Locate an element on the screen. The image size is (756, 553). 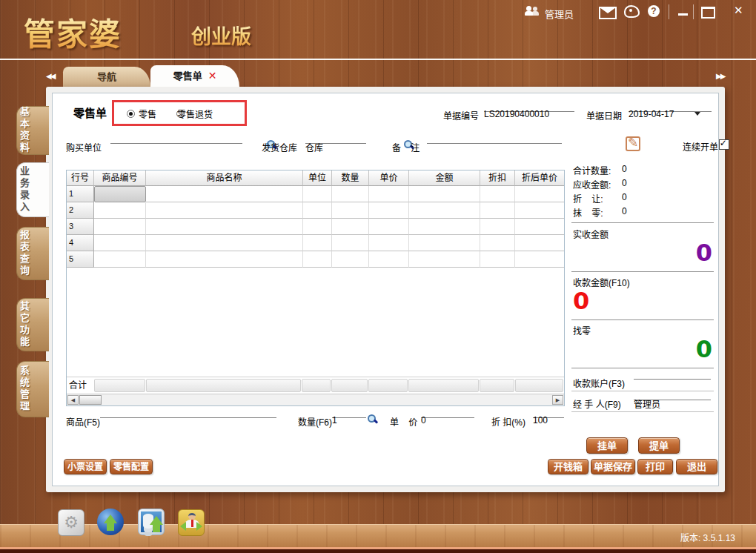
tab-scroll-left-icon: ◀◀ is located at coordinates (50, 76).